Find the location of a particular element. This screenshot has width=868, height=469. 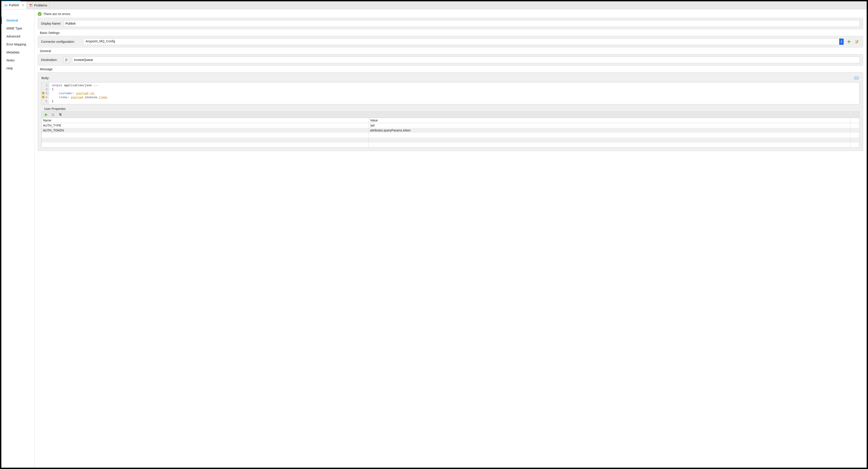

publish-icon is located at coordinates (6, 5).